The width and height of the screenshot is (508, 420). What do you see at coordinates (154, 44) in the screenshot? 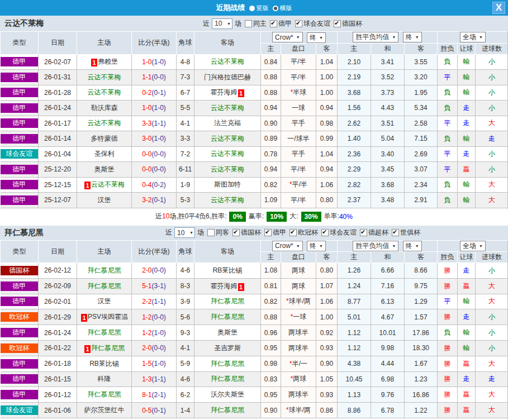
I see `col-score: 比分(半场)` at bounding box center [154, 44].